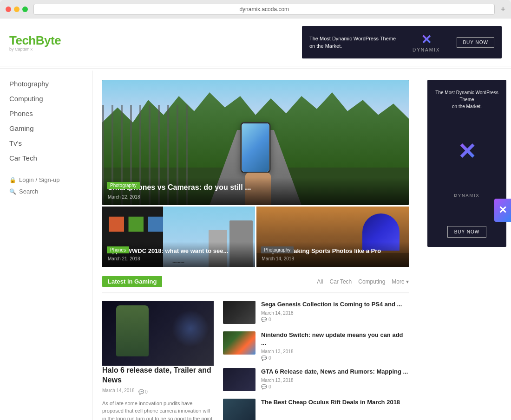  What do you see at coordinates (46, 121) in the screenshot?
I see `sidebar-nav: Photography Computing Phones Gaming Tv's…` at bounding box center [46, 121].